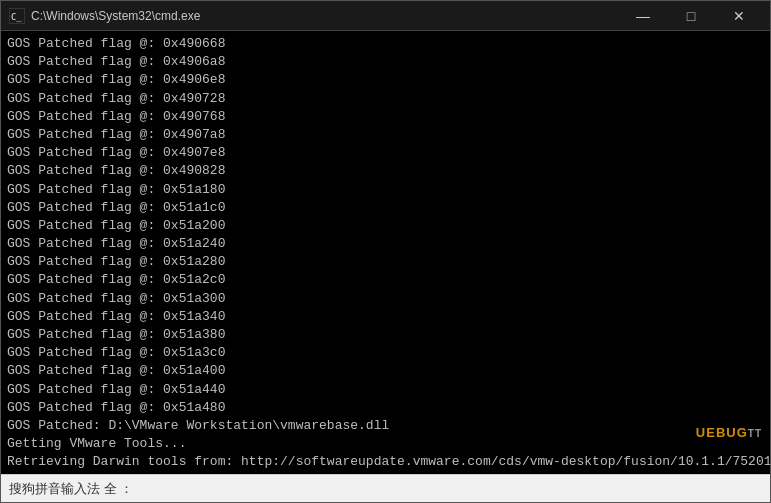 This screenshot has width=771, height=503. What do you see at coordinates (386, 190) in the screenshot?
I see `terminal-line: GOS Patched flag @: 0x51a180` at bounding box center [386, 190].